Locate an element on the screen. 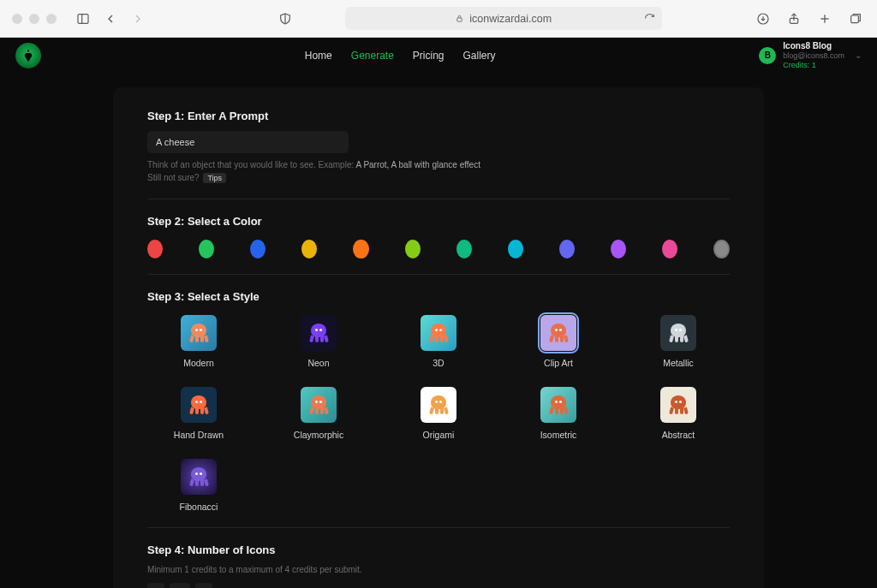  prompt-input is located at coordinates (248, 142).